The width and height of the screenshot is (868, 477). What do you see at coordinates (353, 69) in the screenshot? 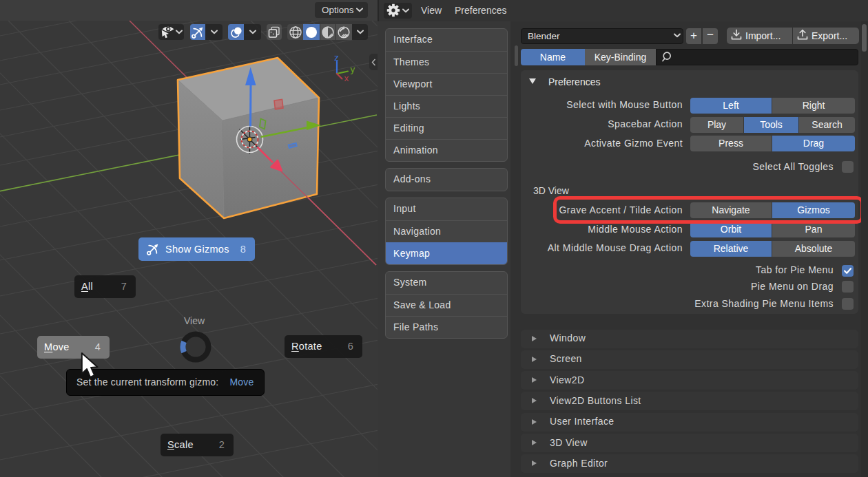
I see `svg-text: y` at bounding box center [353, 69].